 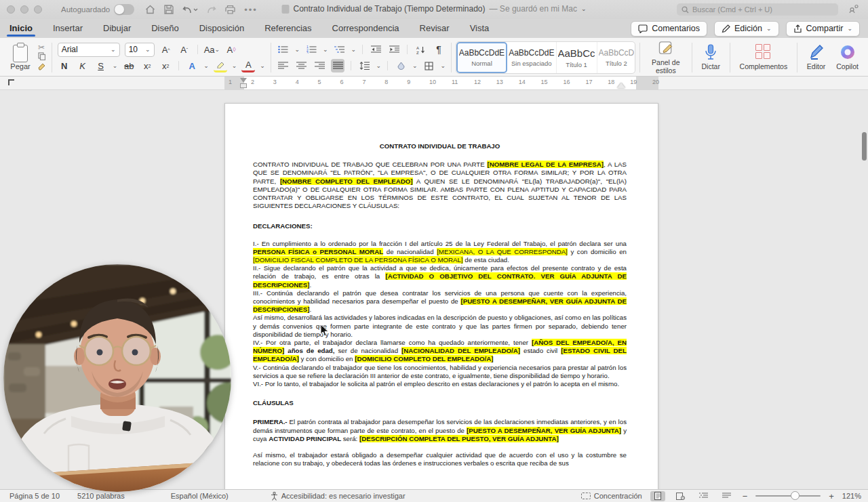 I want to click on show-paragraph-marks-icon: ¶, so click(x=439, y=49).